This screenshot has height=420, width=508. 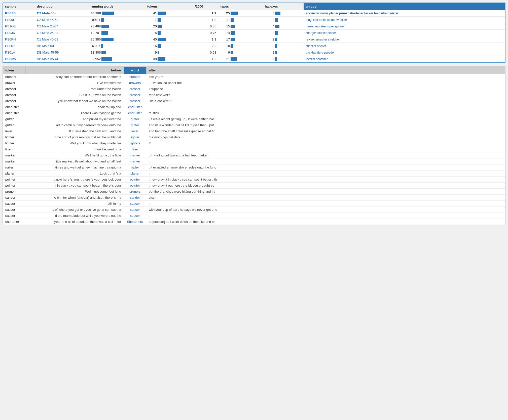 I want to click on bottom-row-before: chair rail up and, so click(x=75, y=107).